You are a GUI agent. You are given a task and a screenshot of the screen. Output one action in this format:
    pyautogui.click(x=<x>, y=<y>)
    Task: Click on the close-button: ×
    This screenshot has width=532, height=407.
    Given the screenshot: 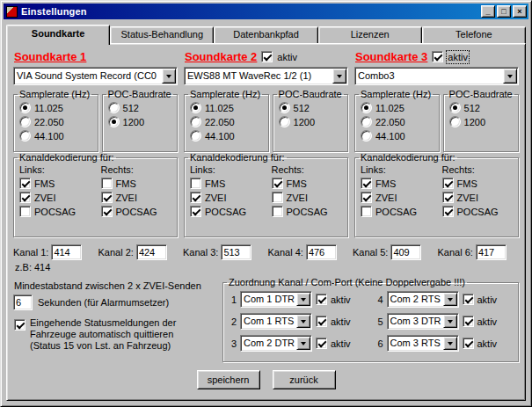 What is the action you would take?
    pyautogui.click(x=520, y=11)
    